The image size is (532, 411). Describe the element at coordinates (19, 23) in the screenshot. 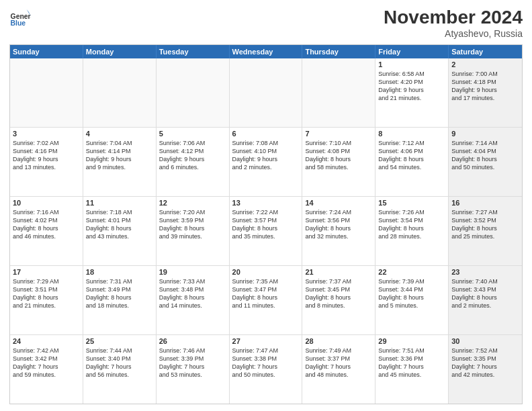

I see `svg-text: Blue` at that location.